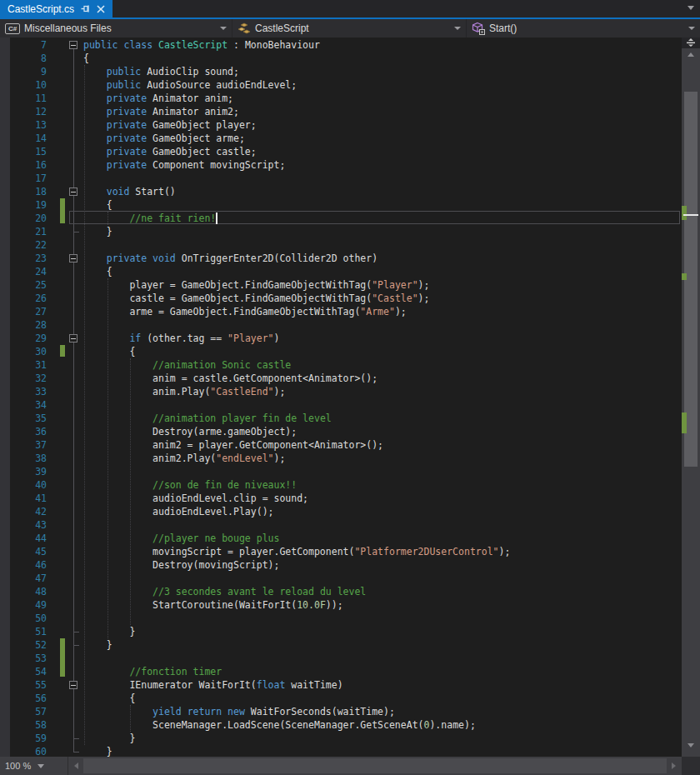 This screenshot has width=700, height=775. I want to click on code-line: 11 private Animator anim;, so click(341, 98).